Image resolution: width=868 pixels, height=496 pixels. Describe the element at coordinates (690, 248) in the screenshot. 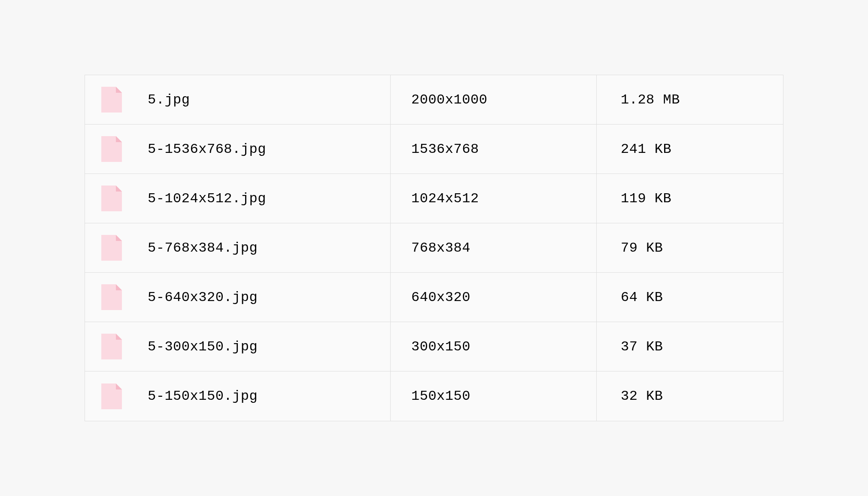

I see `cell-filesize: 79 KB` at that location.